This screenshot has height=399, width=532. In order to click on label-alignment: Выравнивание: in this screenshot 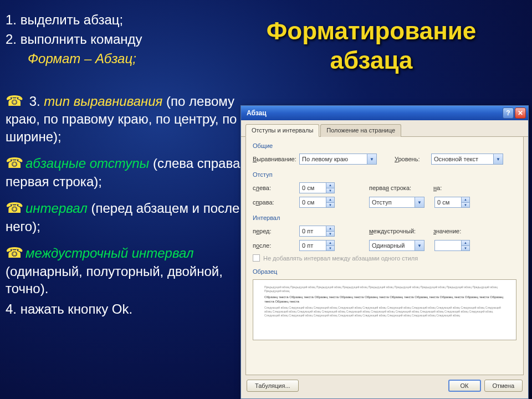, I will do `click(274, 159)`.